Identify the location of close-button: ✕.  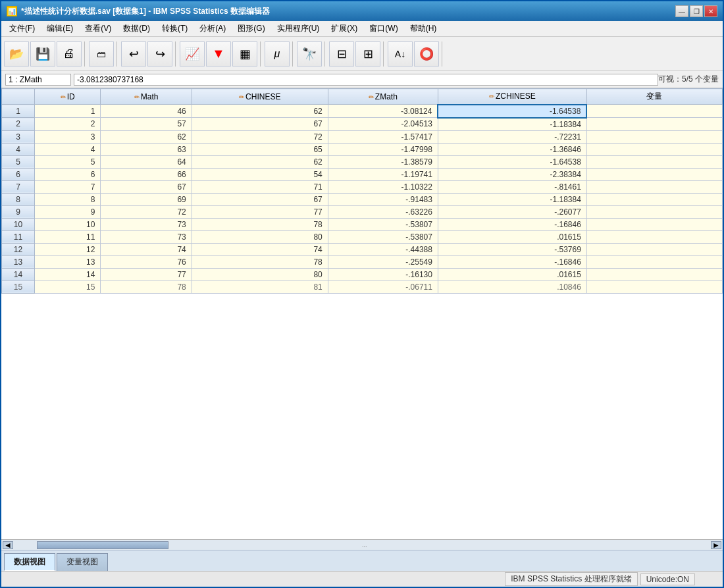
(711, 11).